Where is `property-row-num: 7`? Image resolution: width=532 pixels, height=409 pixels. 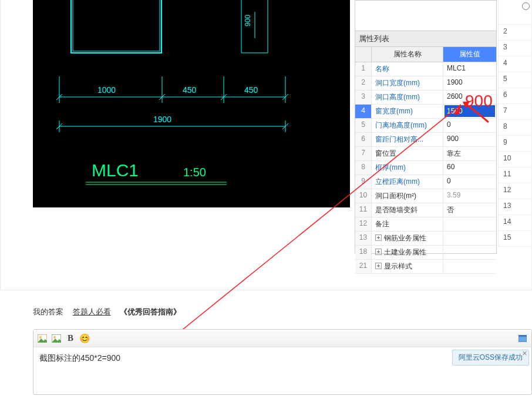
property-row-num: 7 is located at coordinates (363, 154).